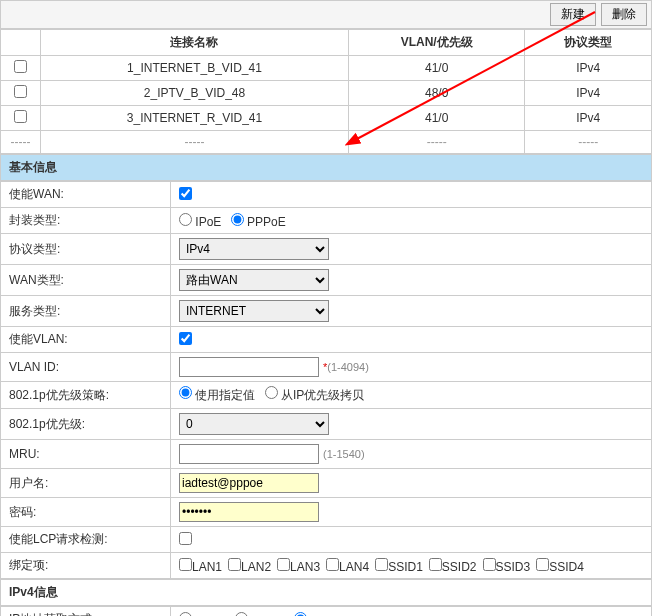 The image size is (652, 616). I want to click on ipmode-pppoe-radio, so click(300, 614).